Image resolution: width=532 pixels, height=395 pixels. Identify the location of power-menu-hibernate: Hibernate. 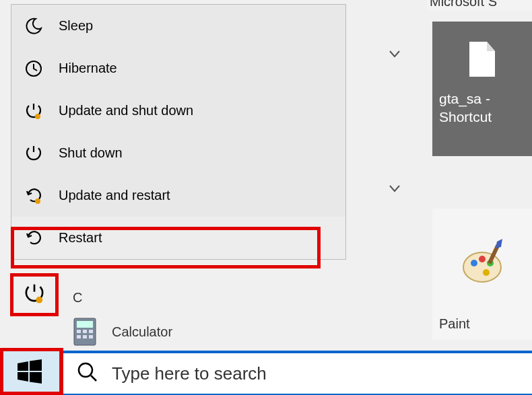
(178, 69).